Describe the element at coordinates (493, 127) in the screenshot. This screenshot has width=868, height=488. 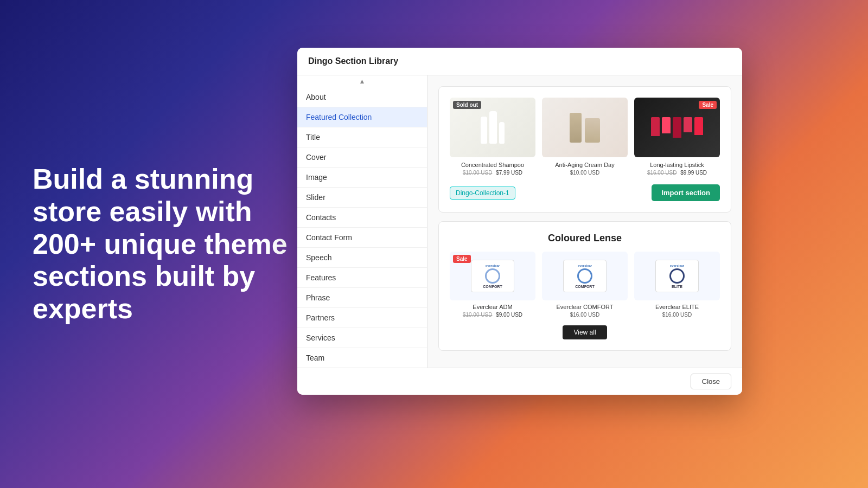
I see `product-image-shampoo: Sold out` at that location.